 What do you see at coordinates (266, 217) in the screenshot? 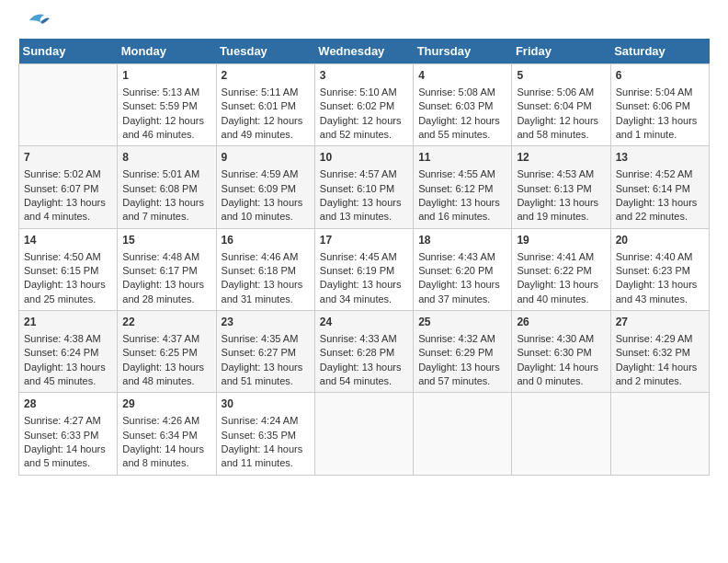
I see `cell-content-line: and 10 minutes.` at bounding box center [266, 217].